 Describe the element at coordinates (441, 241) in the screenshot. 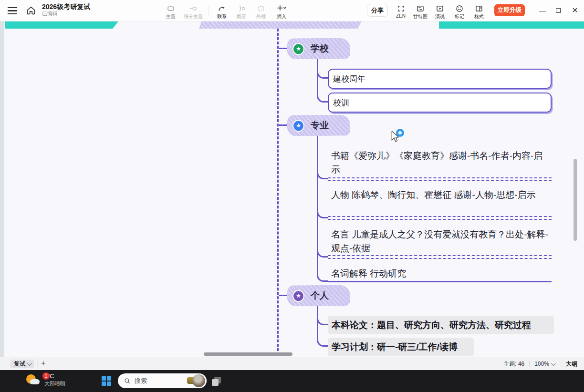

I see `node-quotes: 名言 儿童是成人之父？没有爱就没有教育？出处-解释-观点-依据` at that location.